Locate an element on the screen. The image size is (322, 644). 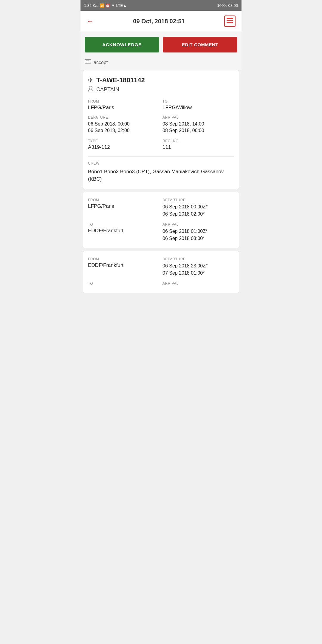
seg1-arrival-label: ARRIVAL is located at coordinates (198, 225).